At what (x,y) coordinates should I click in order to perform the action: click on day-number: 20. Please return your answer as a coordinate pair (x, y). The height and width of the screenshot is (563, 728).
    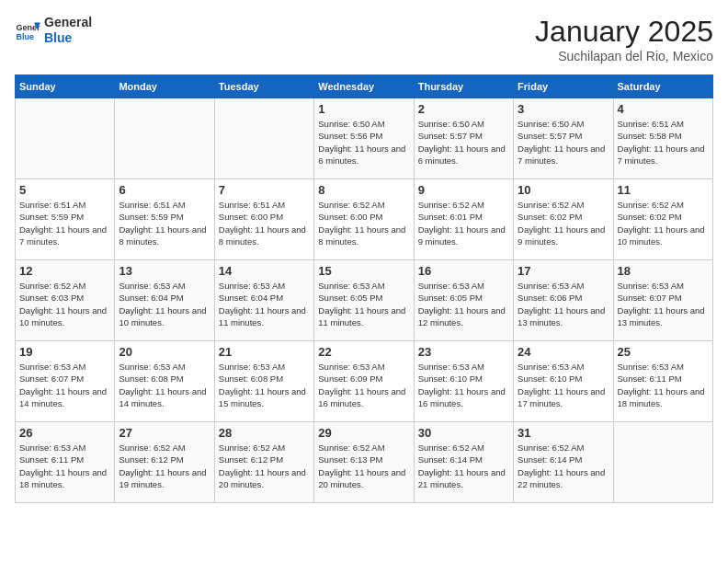
    Looking at the image, I should click on (164, 351).